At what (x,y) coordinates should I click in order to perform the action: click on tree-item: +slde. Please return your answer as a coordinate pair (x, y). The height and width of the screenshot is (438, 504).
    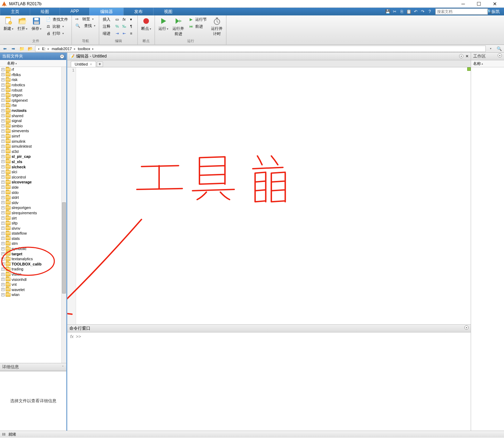
    Looking at the image, I should click on (33, 187).